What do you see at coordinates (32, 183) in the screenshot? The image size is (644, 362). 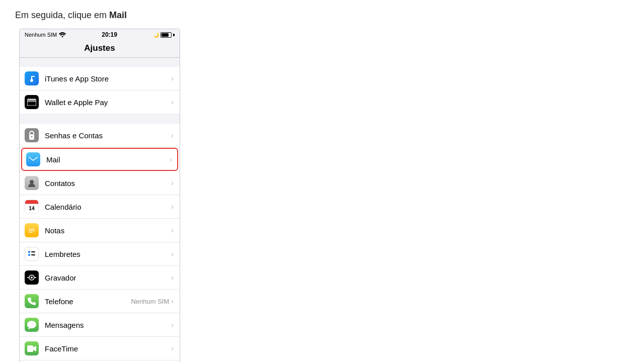 I see `contacts-icon` at bounding box center [32, 183].